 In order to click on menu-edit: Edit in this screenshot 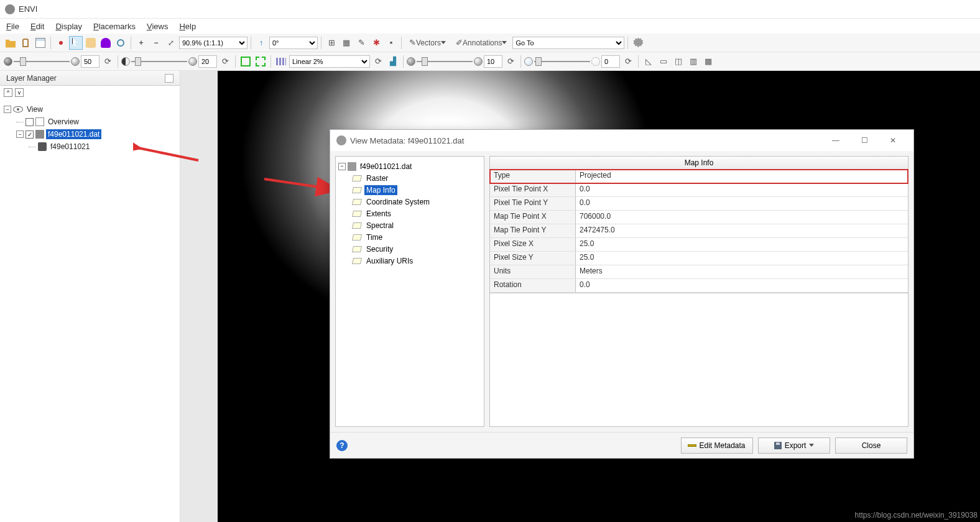, I will do `click(37, 26)`.